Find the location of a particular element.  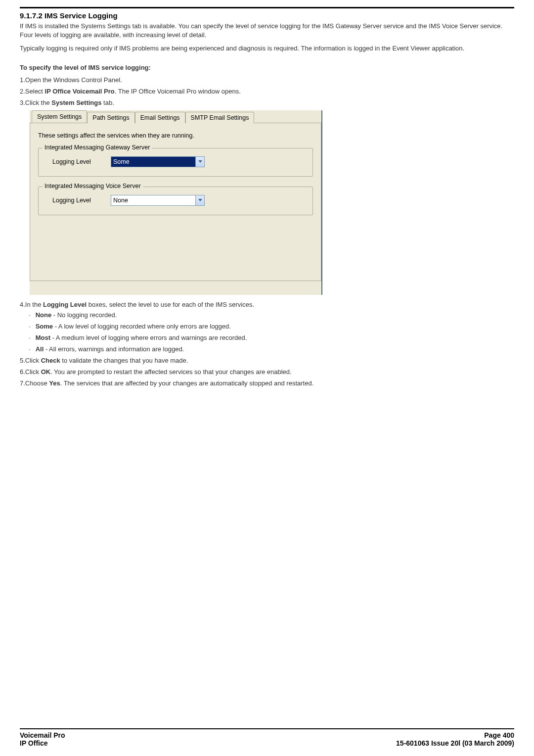

voice-logging-combo: None is located at coordinates (158, 200).